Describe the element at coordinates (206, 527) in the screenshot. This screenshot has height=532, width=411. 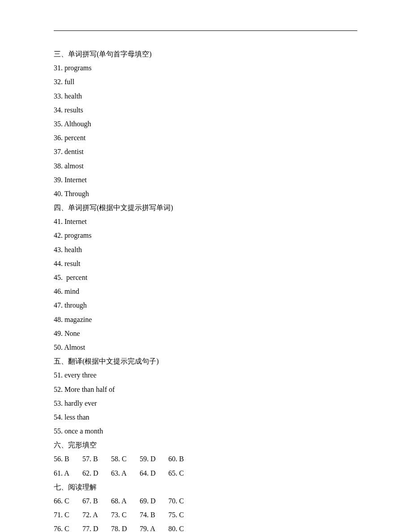
I see `answer-row: 76. C 77. D 78. D 79. A 80. C` at that location.